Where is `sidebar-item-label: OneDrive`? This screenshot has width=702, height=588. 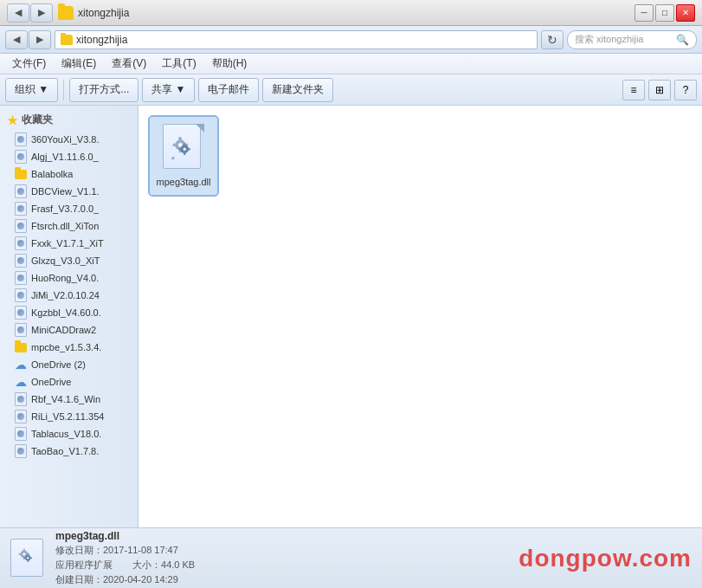 sidebar-item-label: OneDrive is located at coordinates (51, 382).